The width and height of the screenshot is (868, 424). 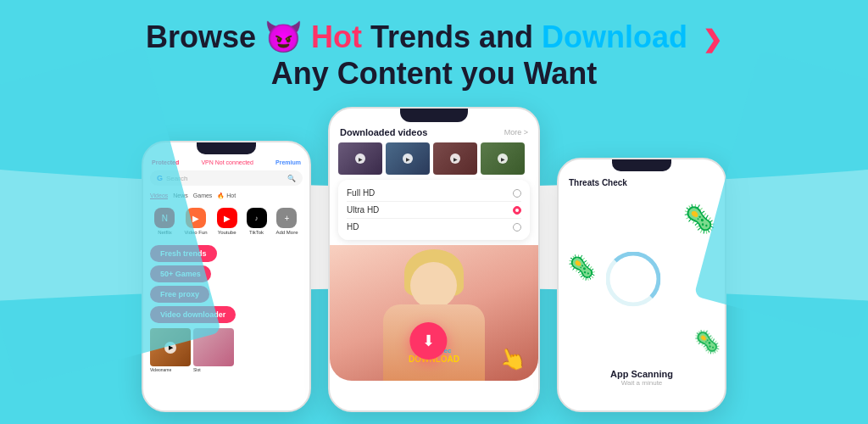 I want to click on headline-line1: Browse 😈 Hot Trends and Download ❮, so click(x=434, y=37).